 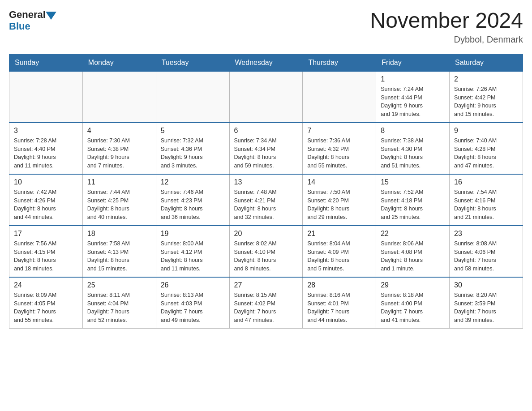 I want to click on day-number: 23, so click(x=486, y=234).